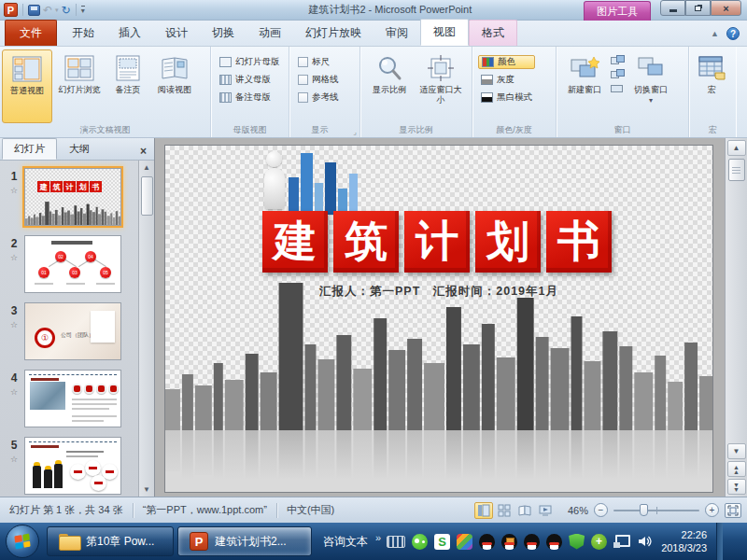 Image resolution: width=747 pixels, height=560 pixels. What do you see at coordinates (34, 10) in the screenshot?
I see `save-icon` at bounding box center [34, 10].